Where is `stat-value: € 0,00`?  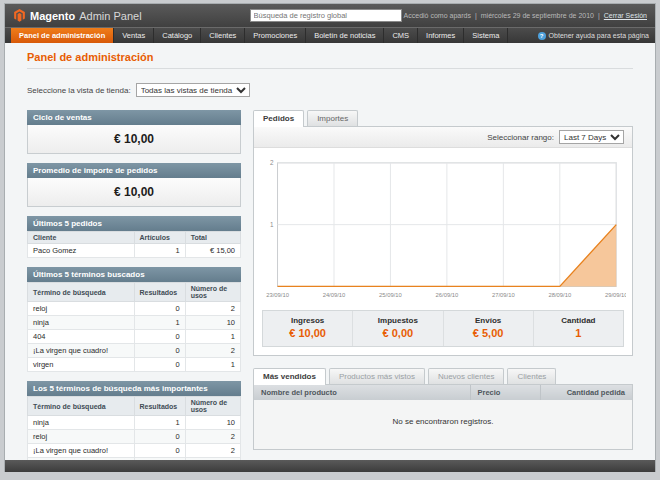
stat-value: € 0,00 is located at coordinates (398, 333).